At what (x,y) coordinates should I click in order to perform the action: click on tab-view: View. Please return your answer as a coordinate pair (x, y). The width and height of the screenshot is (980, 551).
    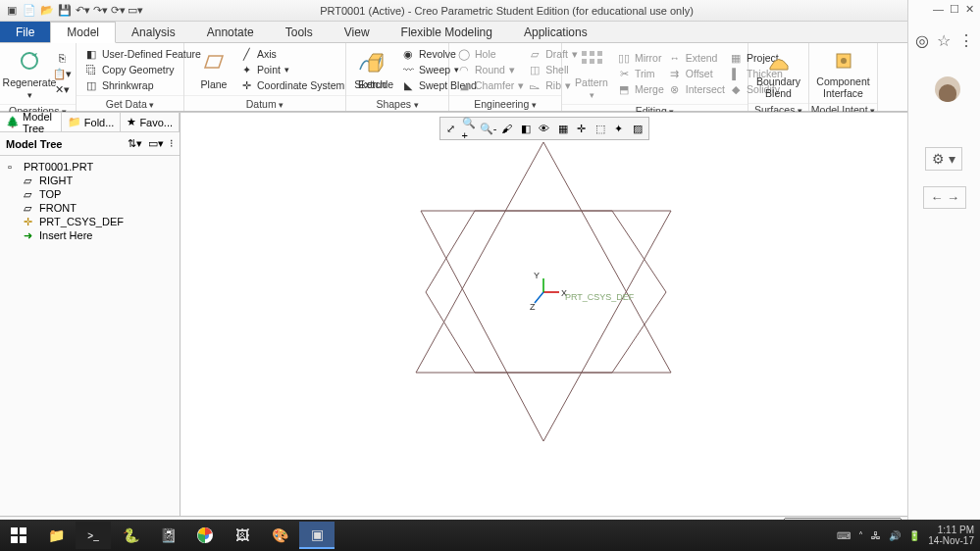
    Looking at the image, I should click on (357, 31).